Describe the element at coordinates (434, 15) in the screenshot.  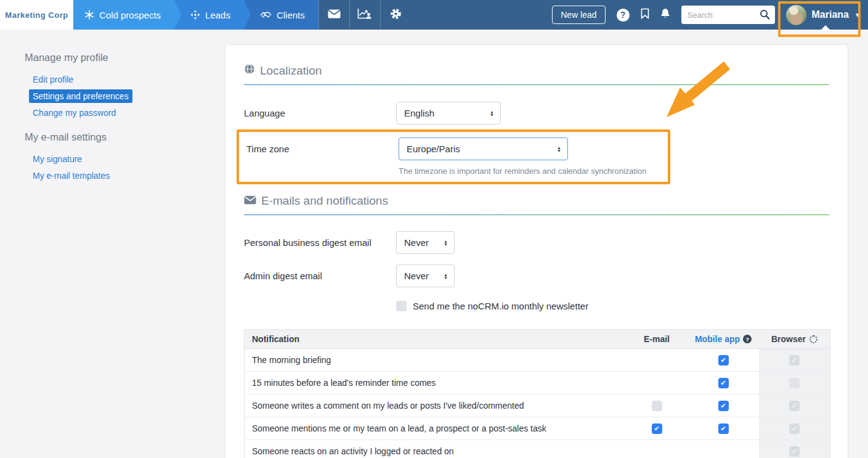
I see `top-navbar: Marketing Corp Cold prospects Leads Clie…` at that location.